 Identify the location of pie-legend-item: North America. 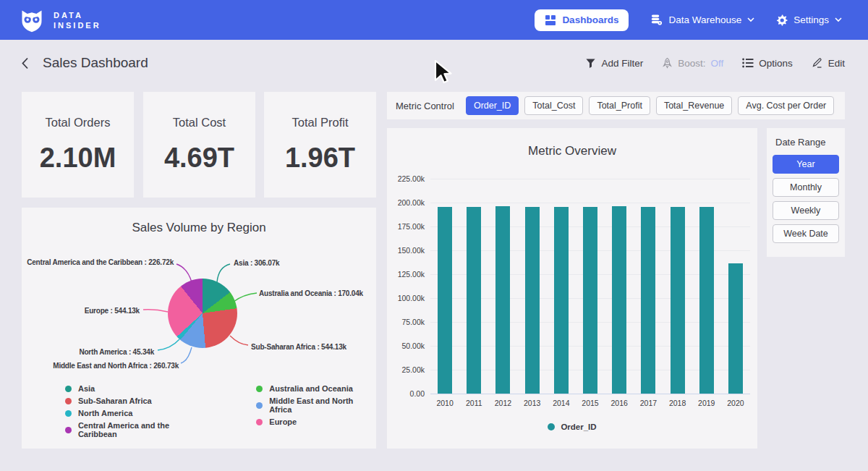
(137, 413).